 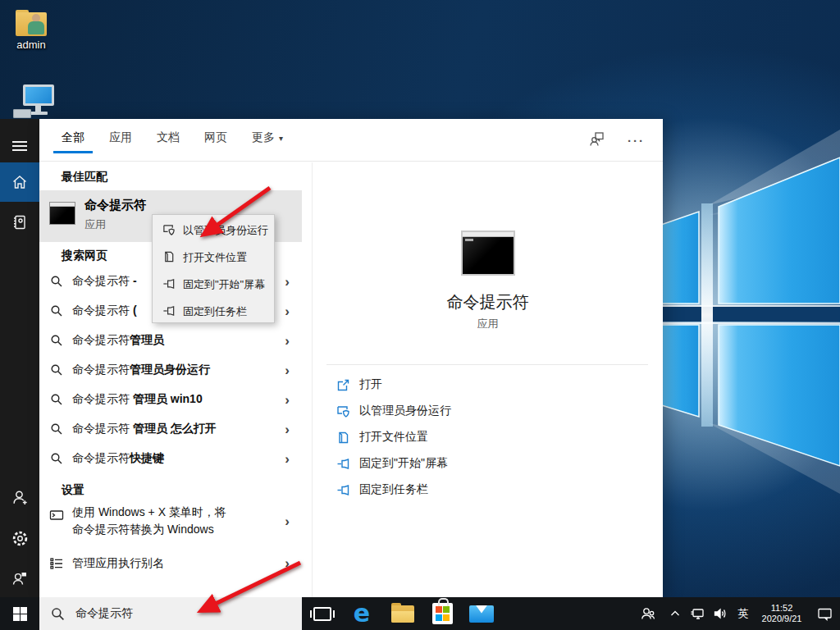 What do you see at coordinates (783, 609) in the screenshot?
I see `tray-time: 11:52` at bounding box center [783, 609].